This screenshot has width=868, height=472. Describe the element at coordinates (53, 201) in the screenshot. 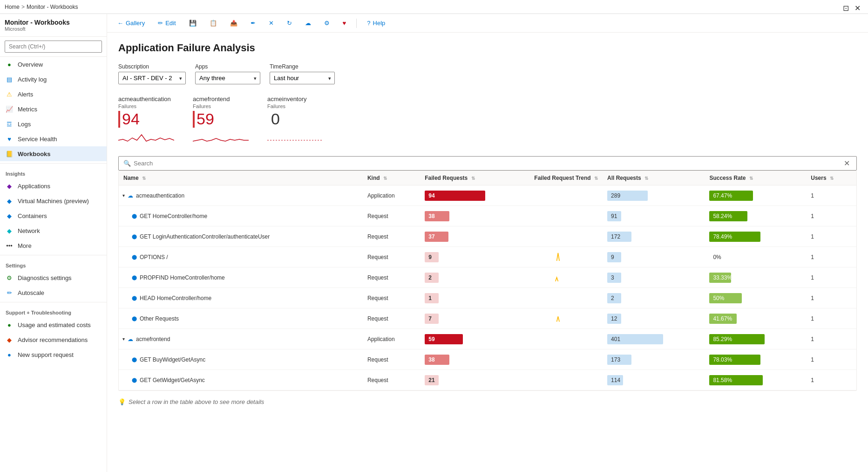

I see `nav-virtual-machines: ◆ Virtual Machines (preview)` at that location.